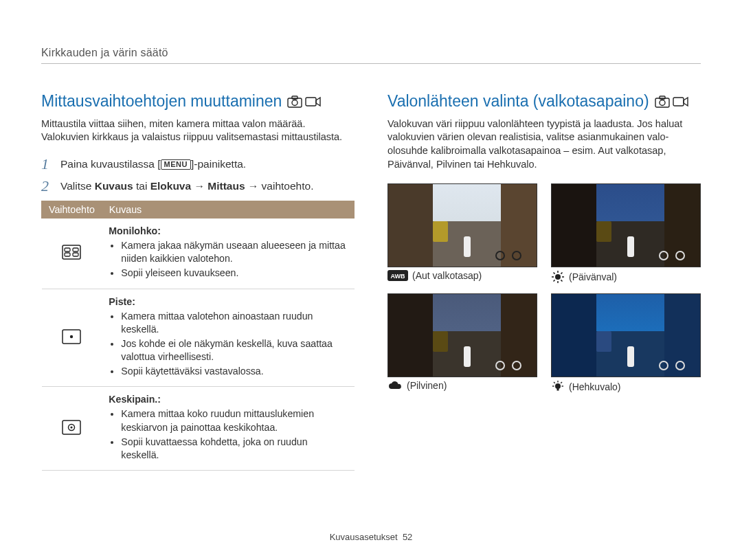 The height and width of the screenshot is (560, 742). Describe the element at coordinates (558, 277) in the screenshot. I see `sun-icon` at that location.